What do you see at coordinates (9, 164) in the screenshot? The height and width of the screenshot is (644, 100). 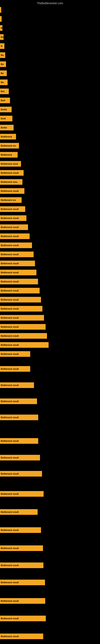 I see `bar-label: Bottleneck resul` at bounding box center [9, 164].